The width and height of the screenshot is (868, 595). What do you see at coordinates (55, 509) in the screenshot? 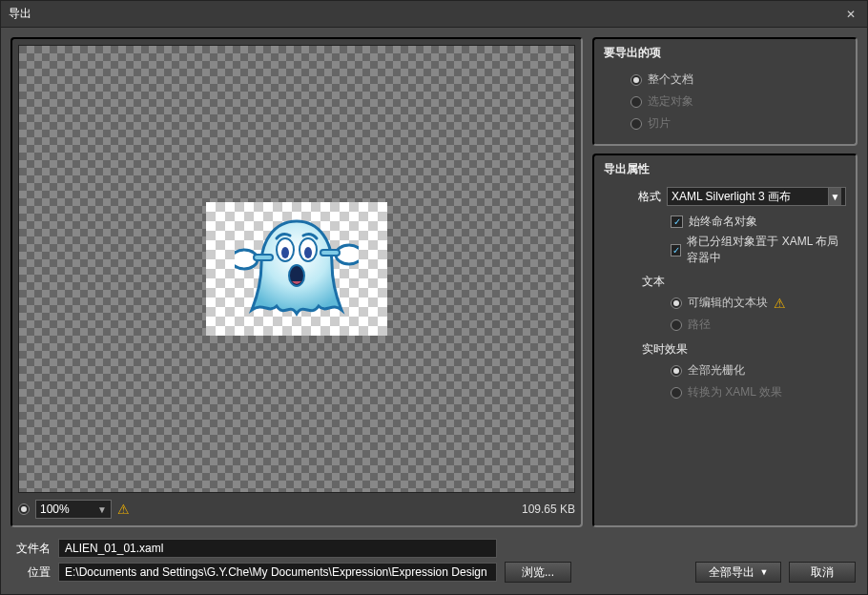
I see `zoom-value: 100%` at bounding box center [55, 509].